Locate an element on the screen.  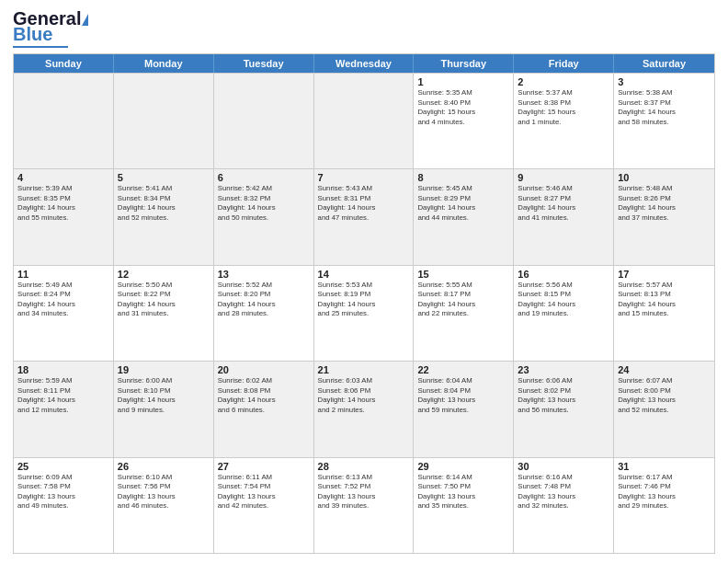
day-cell-6: 6Sunrise: 5:42 AMSunset: 8:32 PMDaylight… is located at coordinates (265, 217).